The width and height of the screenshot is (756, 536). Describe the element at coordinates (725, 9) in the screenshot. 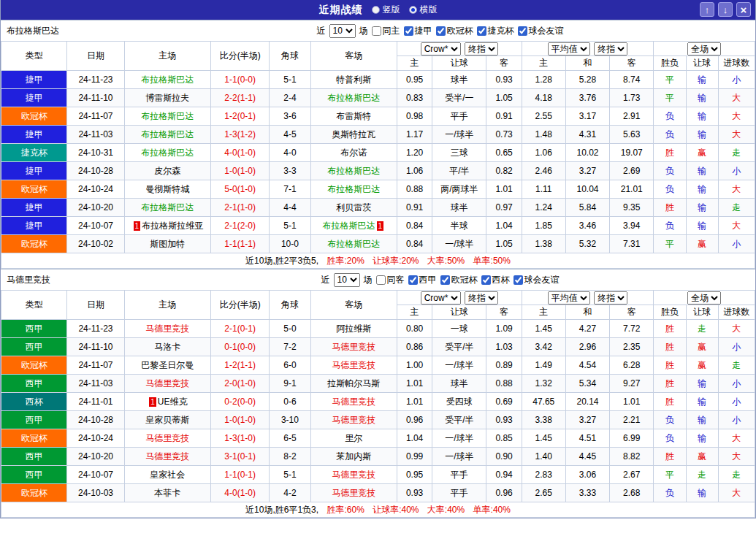

I see `scroll-down-button: ↓` at that location.